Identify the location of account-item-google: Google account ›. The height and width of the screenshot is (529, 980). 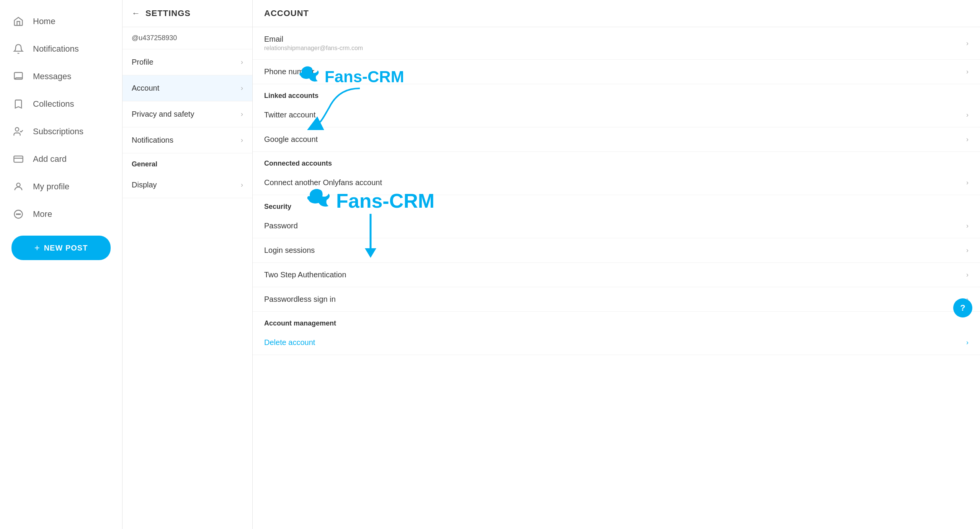
(616, 140).